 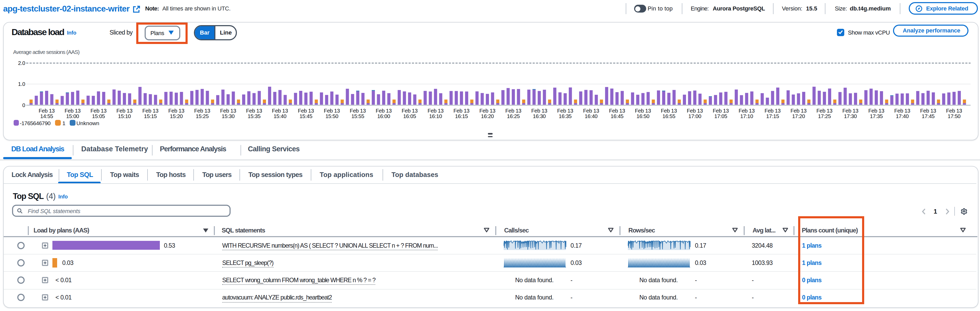 What do you see at coordinates (46, 116) in the screenshot?
I see `svg-text: 14:55` at bounding box center [46, 116].